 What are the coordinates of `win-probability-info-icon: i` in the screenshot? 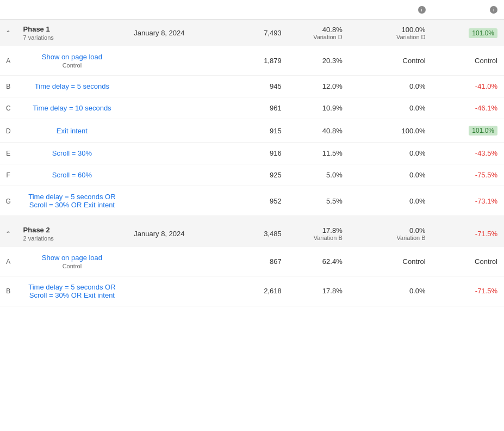 It's located at (422, 10).